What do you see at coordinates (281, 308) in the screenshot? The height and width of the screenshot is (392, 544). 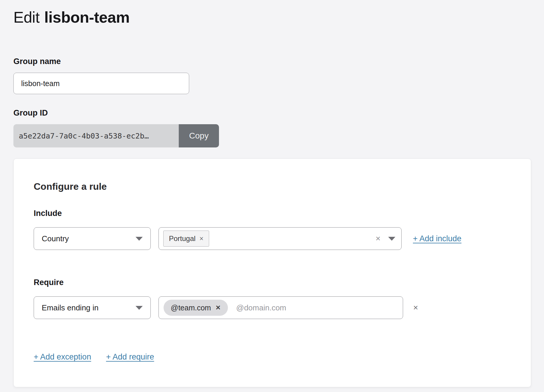 I see `require-values-input: @team.com ✕` at bounding box center [281, 308].